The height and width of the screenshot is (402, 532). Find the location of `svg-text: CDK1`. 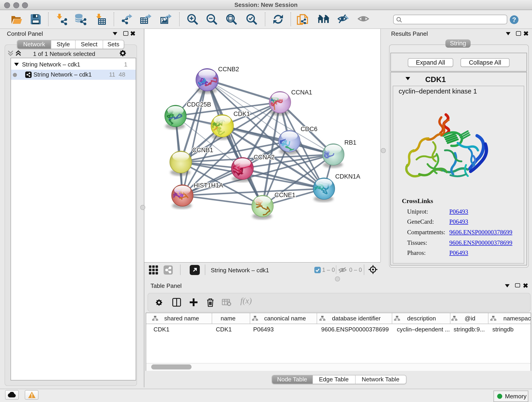

svg-text: CDK1 is located at coordinates (242, 114).